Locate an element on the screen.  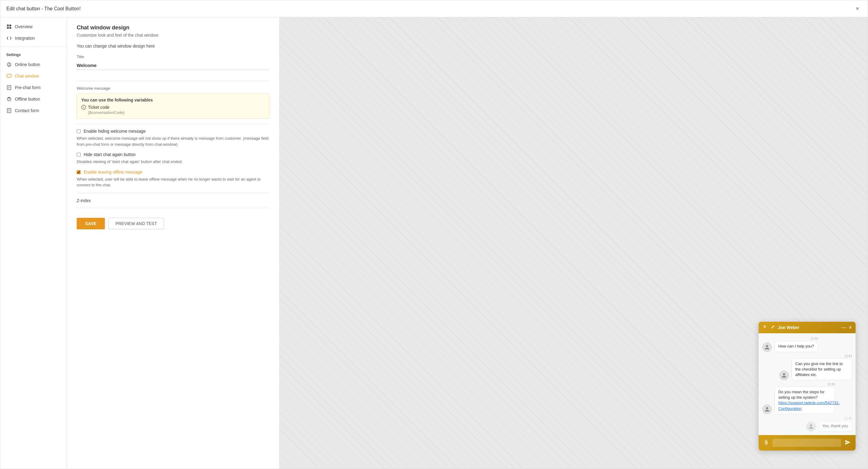
chat-bubble-wrap-2: 12:44 Can you give me the link to the ch… is located at coordinates (822, 367).